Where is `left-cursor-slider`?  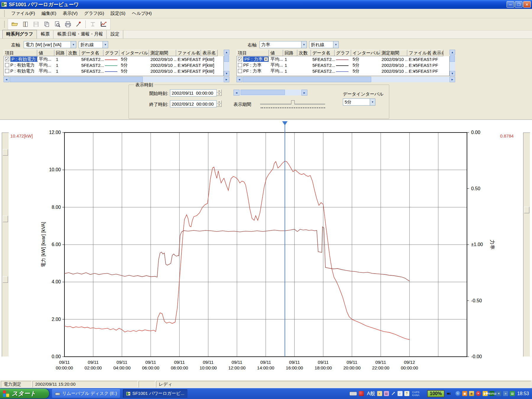 left-cursor-slider is located at coordinates (5, 245).